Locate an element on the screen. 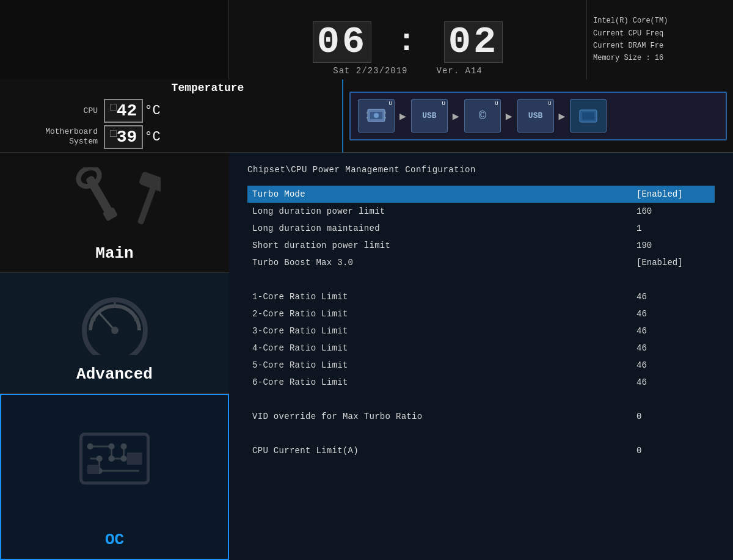  setting-value-2: 1 is located at coordinates (673, 228).